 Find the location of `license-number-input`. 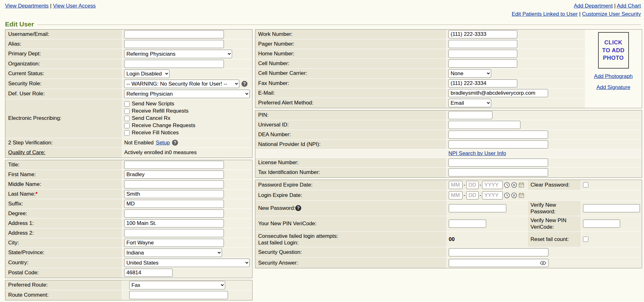

license-number-input is located at coordinates (498, 163).